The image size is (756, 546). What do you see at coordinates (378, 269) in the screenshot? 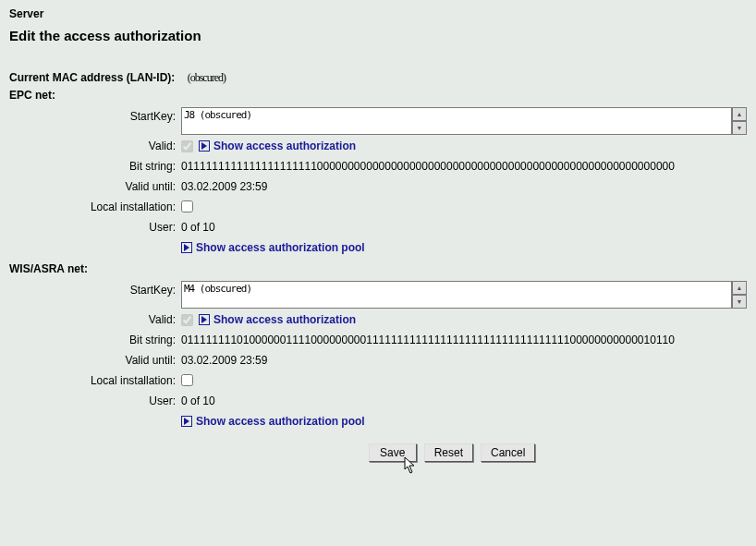
I see `section-wis-head: WIS/ASRA net:` at bounding box center [378, 269].